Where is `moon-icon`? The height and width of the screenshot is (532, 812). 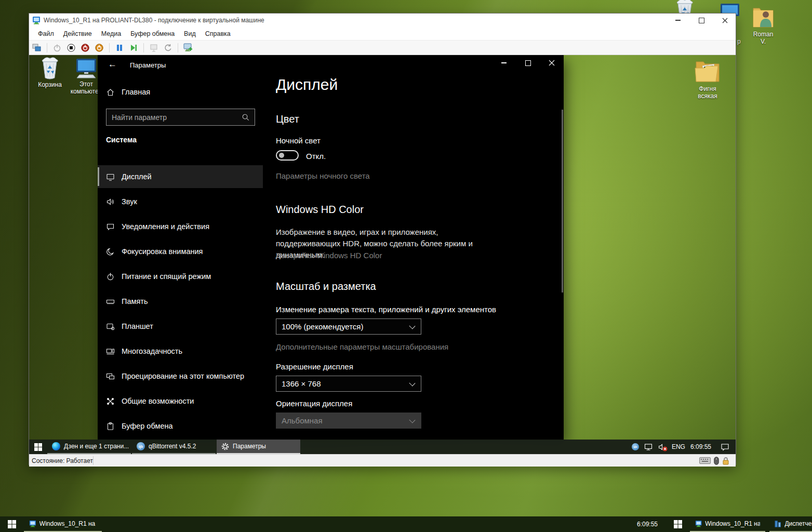 moon-icon is located at coordinates (110, 251).